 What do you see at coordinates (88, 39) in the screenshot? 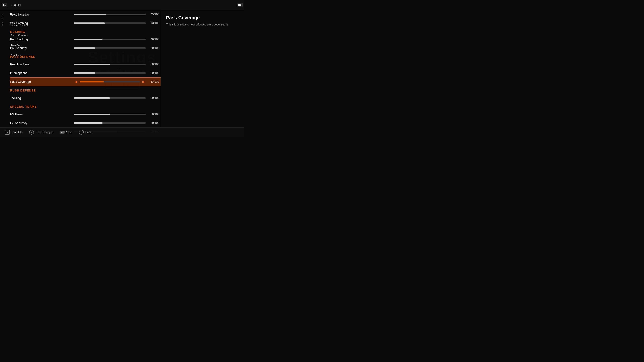
I see `slider-fill-run-blocking` at bounding box center [88, 39].